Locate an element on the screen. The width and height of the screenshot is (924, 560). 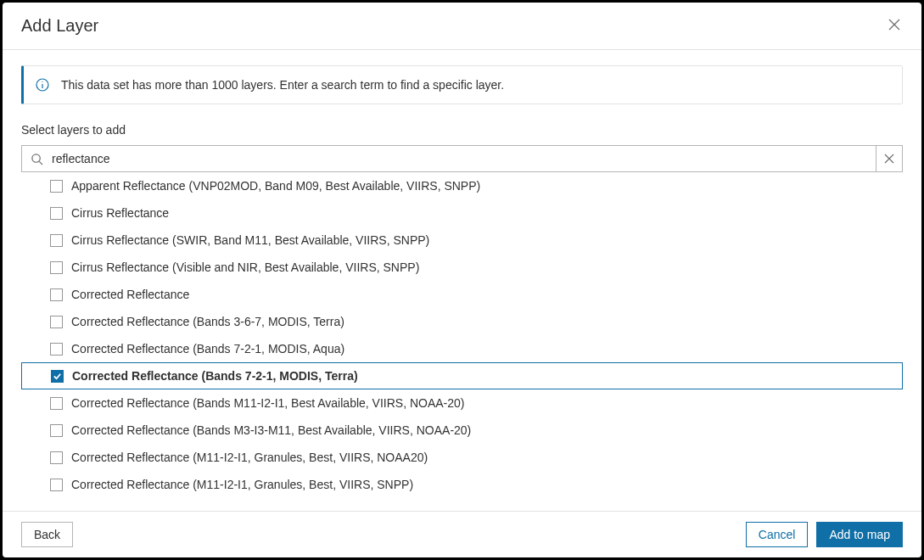
layer-label: Cirrus Reflectance (Visible and NIR, Bes… is located at coordinates (245, 267).